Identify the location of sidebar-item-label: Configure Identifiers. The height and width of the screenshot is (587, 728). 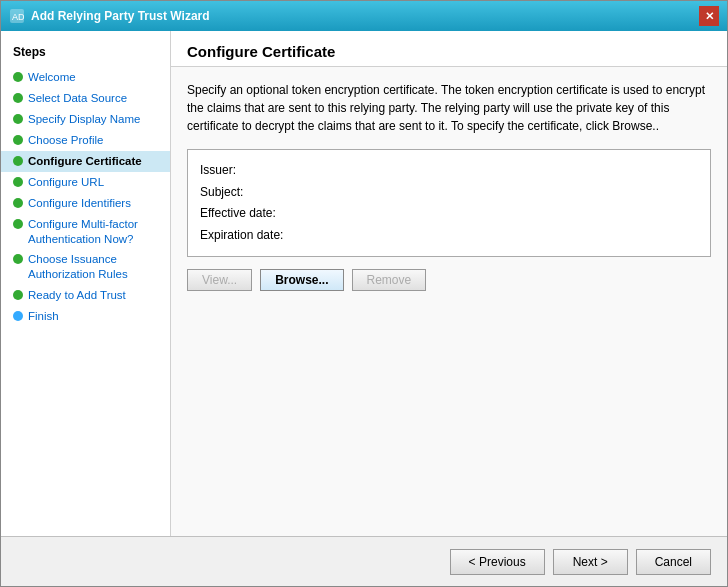
(80, 204).